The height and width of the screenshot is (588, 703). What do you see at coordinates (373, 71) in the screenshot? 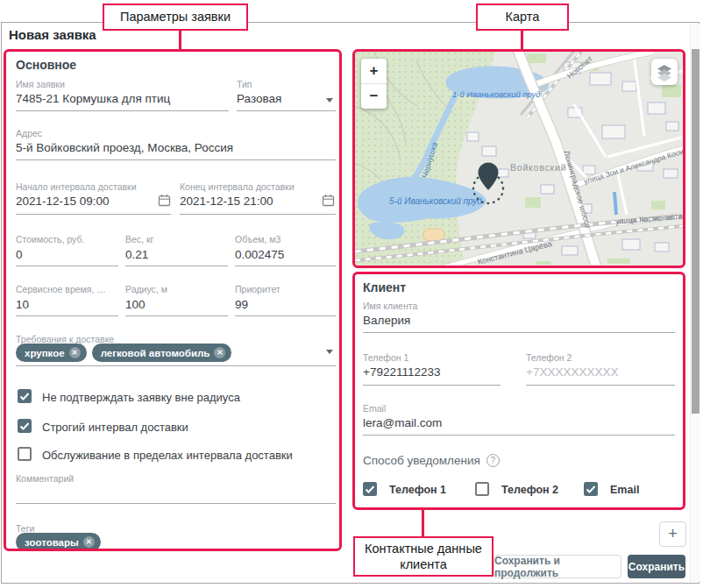
I see `zoom-in-button: +` at bounding box center [373, 71].